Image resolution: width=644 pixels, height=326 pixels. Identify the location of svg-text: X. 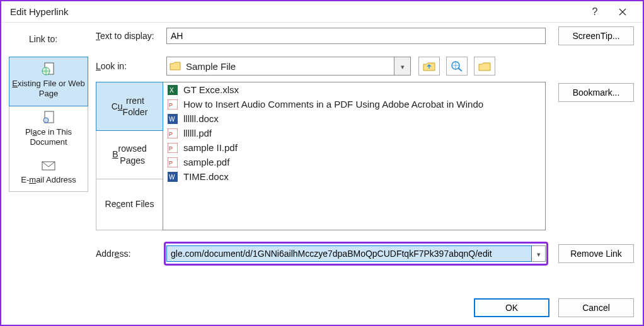
(171, 91).